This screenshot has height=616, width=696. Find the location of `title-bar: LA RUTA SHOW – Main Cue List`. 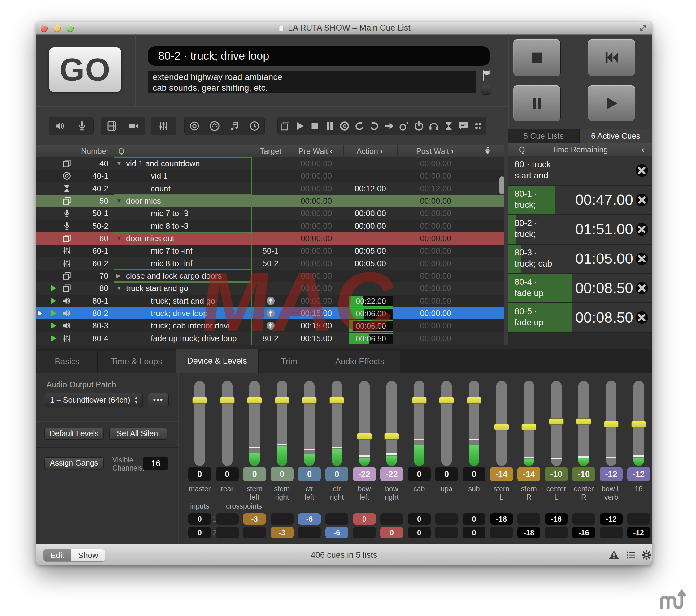

title-bar: LA RUTA SHOW – Main Cue List is located at coordinates (344, 28).